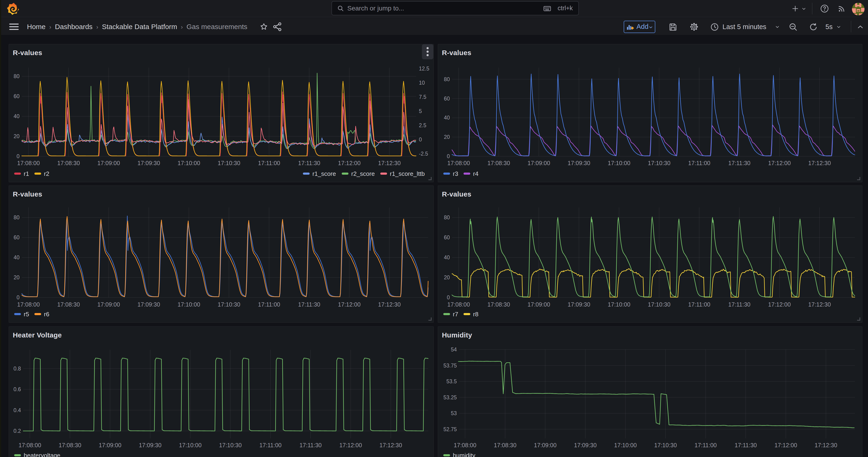  Describe the element at coordinates (423, 97) in the screenshot. I see `svg-text: 7.5` at that location.